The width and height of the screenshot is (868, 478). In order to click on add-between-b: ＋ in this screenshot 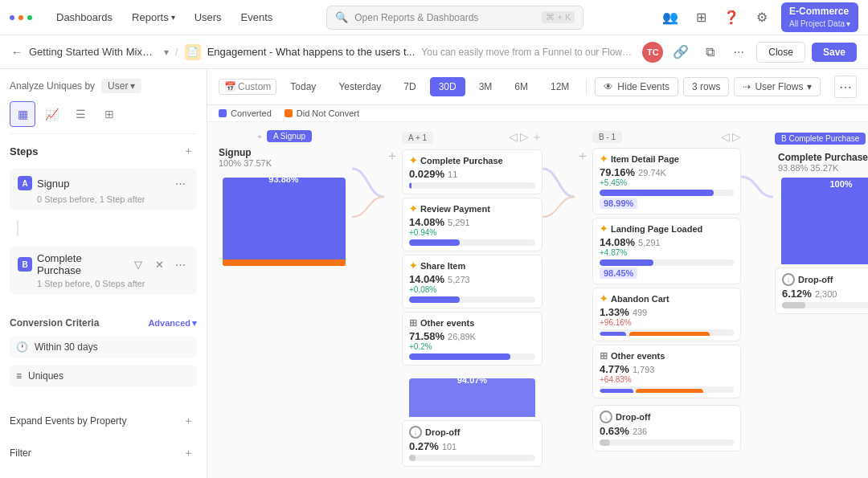, I will do `click(583, 300)`.